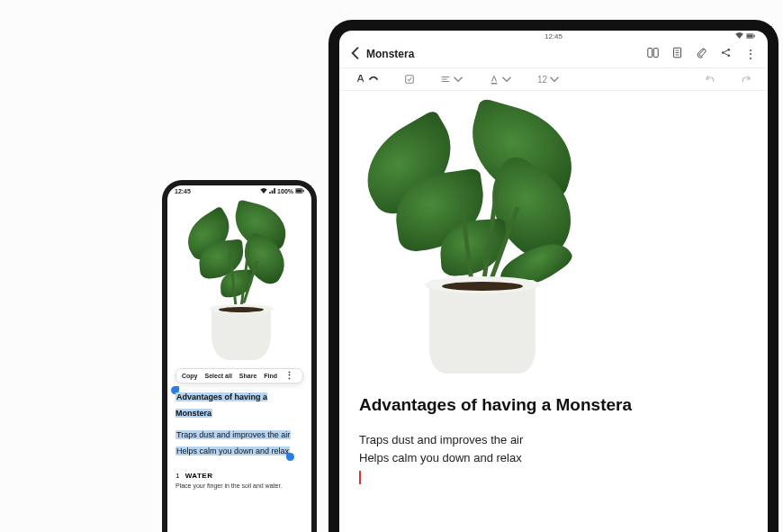  Describe the element at coordinates (233, 435) in the screenshot. I see `selected-line1: Traps dust and improves the air` at that location.